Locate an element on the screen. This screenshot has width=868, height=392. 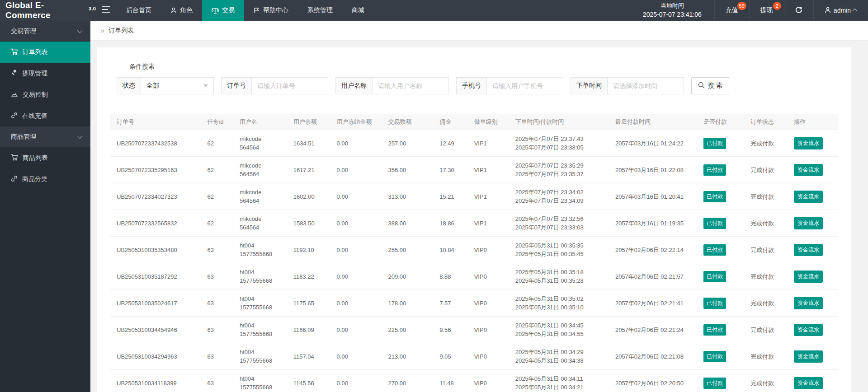
cell-order-pay-time: 2025年07月07日 23:32:562025年07月07日 23:33:03 is located at coordinates (561, 223).